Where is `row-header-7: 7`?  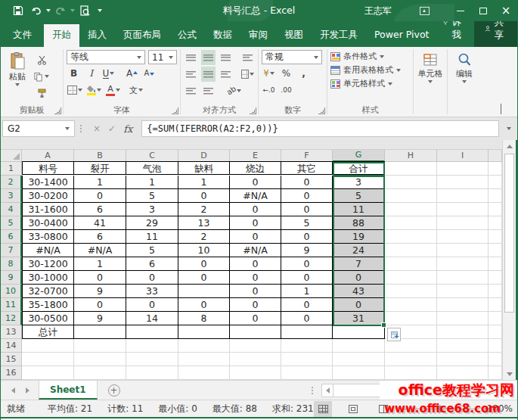 row-header-7: 7 is located at coordinates (11, 250).